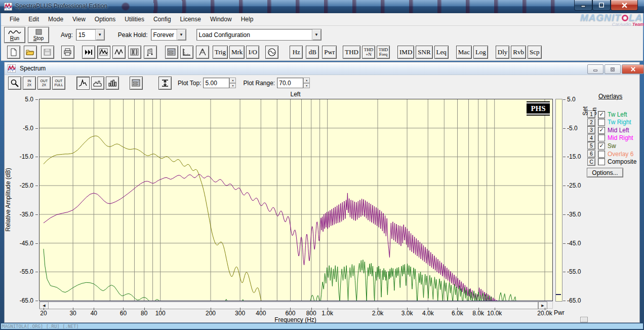 This screenshot has height=330, width=644. I want to click on zoom-out-2x-button: OUT2X, so click(44, 83).